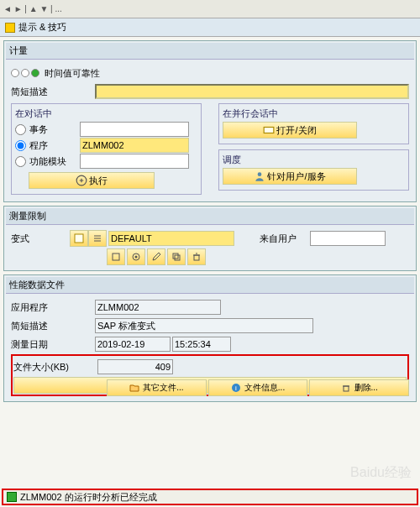  What do you see at coordinates (171, 238) in the screenshot?
I see `variant-input` at bounding box center [171, 238].